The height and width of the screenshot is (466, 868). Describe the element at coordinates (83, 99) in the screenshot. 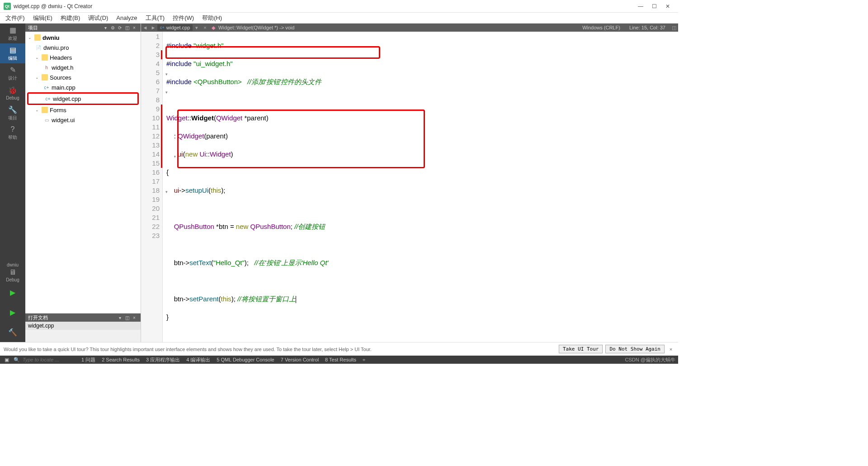

I see `highlight-annotation: c+widget.cpp` at that location.